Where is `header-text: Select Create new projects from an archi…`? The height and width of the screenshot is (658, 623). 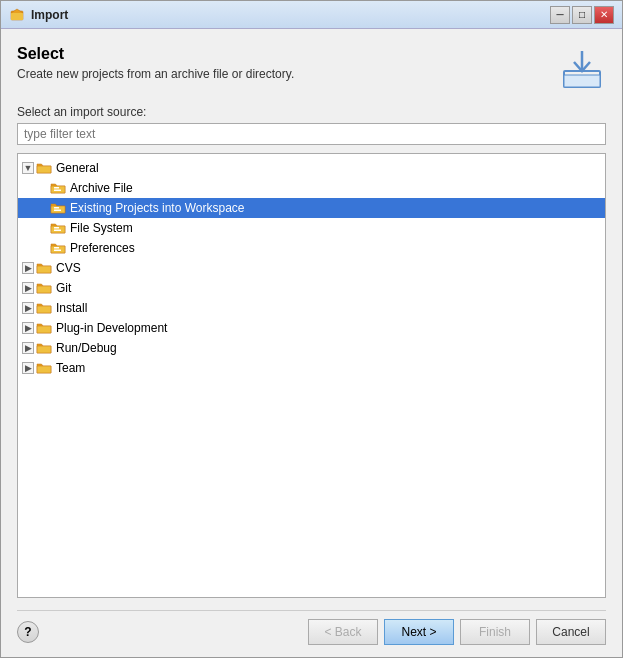
header-text: Select Create new projects from an archi… is located at coordinates (156, 63).